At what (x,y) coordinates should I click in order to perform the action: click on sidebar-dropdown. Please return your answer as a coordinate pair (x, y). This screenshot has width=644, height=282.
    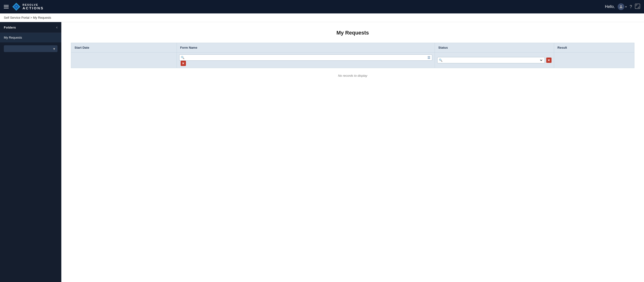
    Looking at the image, I should click on (30, 49).